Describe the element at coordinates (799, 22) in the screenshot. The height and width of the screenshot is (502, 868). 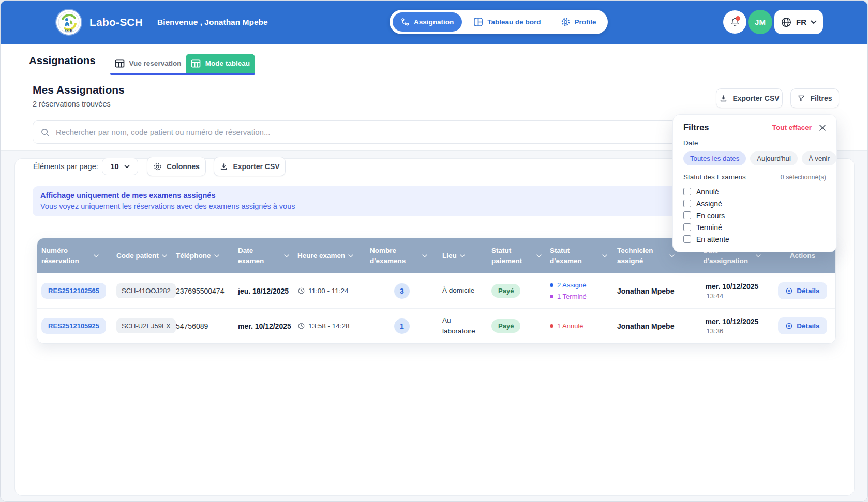
I see `language-selector: FR` at that location.